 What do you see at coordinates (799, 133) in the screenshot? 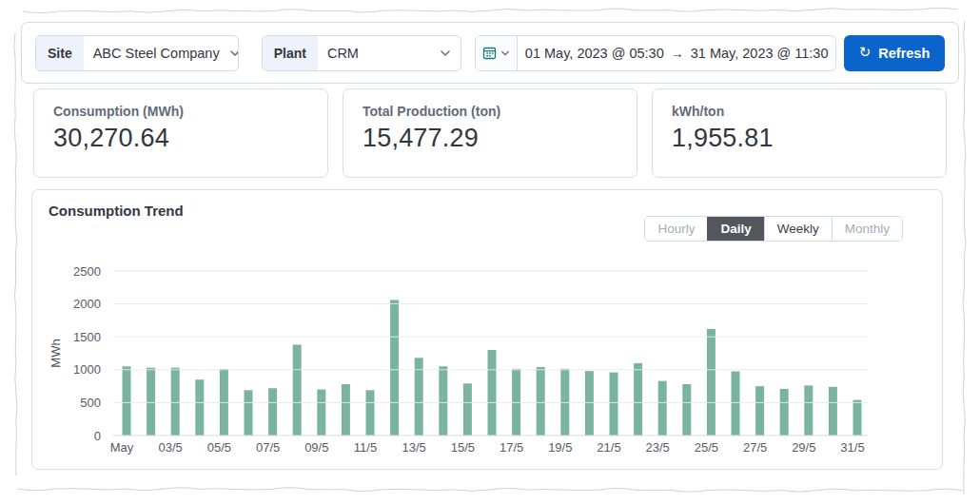
I see `kpi-card-kwh-per-ton: kWh/ton 1,955.81` at bounding box center [799, 133].